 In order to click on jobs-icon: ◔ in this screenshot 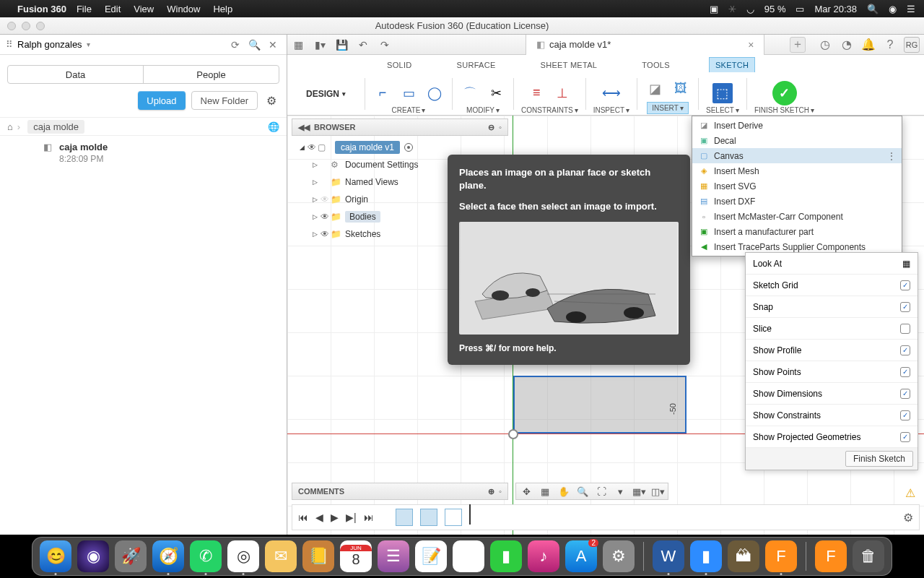, I will do `click(847, 45)`.